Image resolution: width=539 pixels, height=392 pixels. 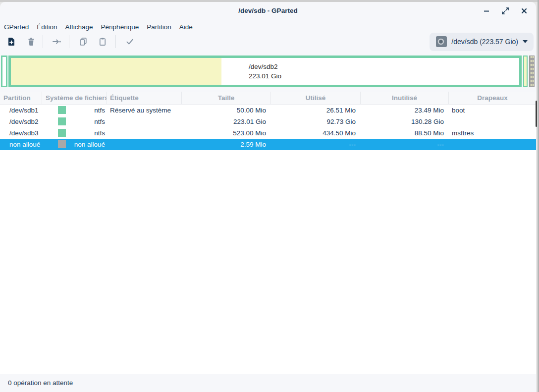 What do you see at coordinates (21, 122) in the screenshot?
I see `cell-partition: /dev/sdb2` at bounding box center [21, 122].